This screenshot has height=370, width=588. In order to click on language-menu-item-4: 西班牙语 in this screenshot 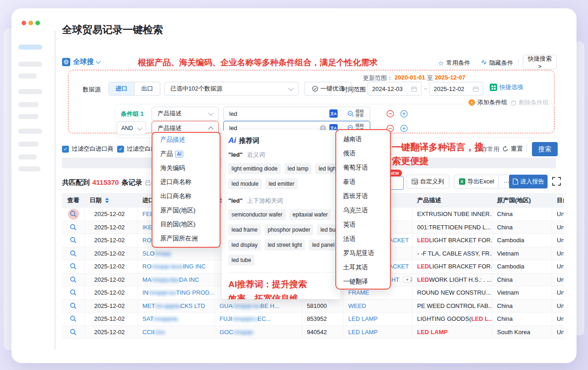, I will do `click(363, 196)`.